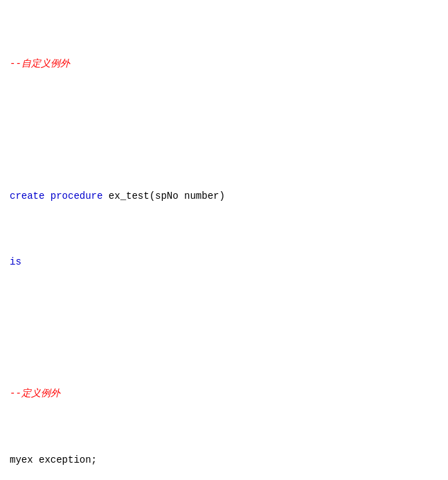  What do you see at coordinates (224, 461) in the screenshot?
I see `code-line-7: myex exception;` at bounding box center [224, 461].